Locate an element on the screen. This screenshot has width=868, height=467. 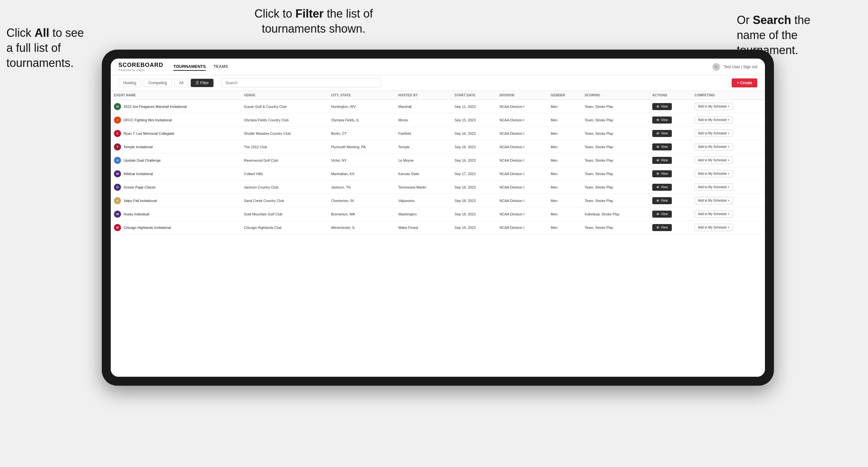
search-input is located at coordinates (301, 83).